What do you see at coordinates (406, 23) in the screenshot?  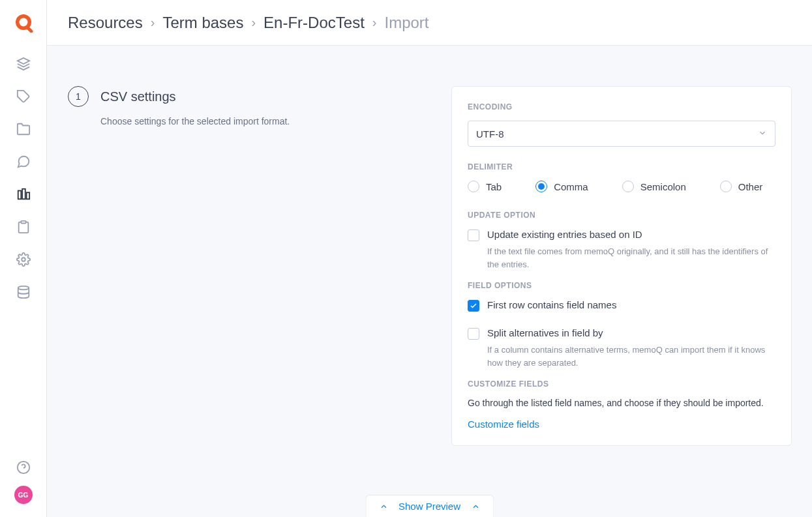 I see `breadcrumb-current: Import` at bounding box center [406, 23].